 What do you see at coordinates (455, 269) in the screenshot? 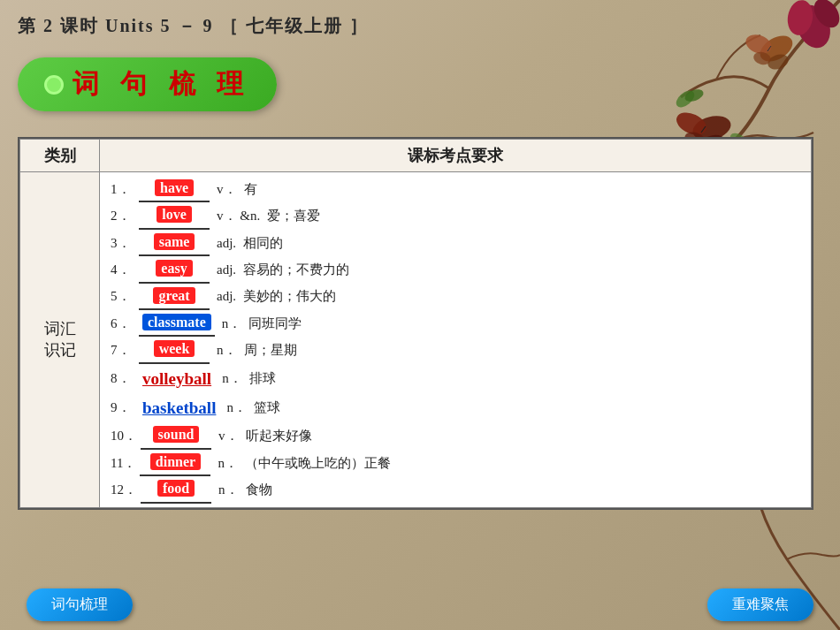
I see `list-item: 4． easy adj. 容易的；不费力的` at bounding box center [455, 269].